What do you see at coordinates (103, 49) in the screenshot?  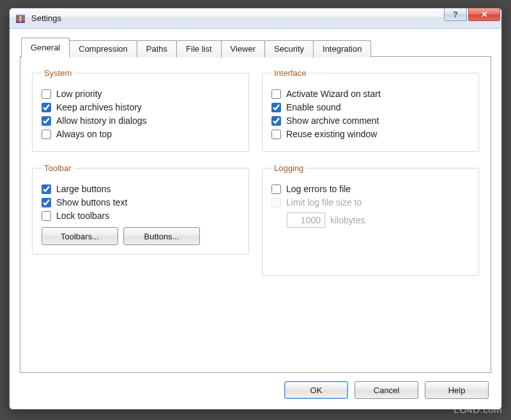 I see `tab-compression: Compression` at bounding box center [103, 49].